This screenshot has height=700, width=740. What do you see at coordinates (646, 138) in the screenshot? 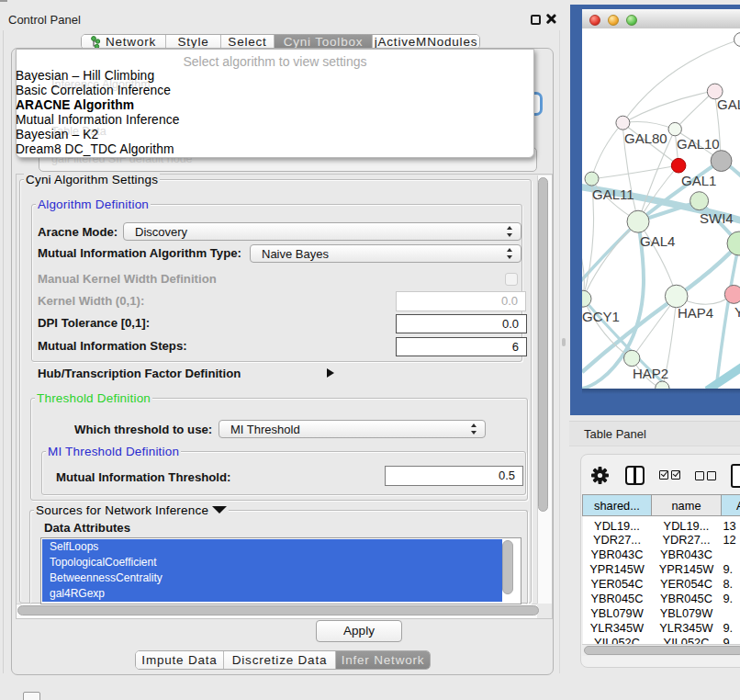
I see `svg-text: GAL80` at bounding box center [646, 138].